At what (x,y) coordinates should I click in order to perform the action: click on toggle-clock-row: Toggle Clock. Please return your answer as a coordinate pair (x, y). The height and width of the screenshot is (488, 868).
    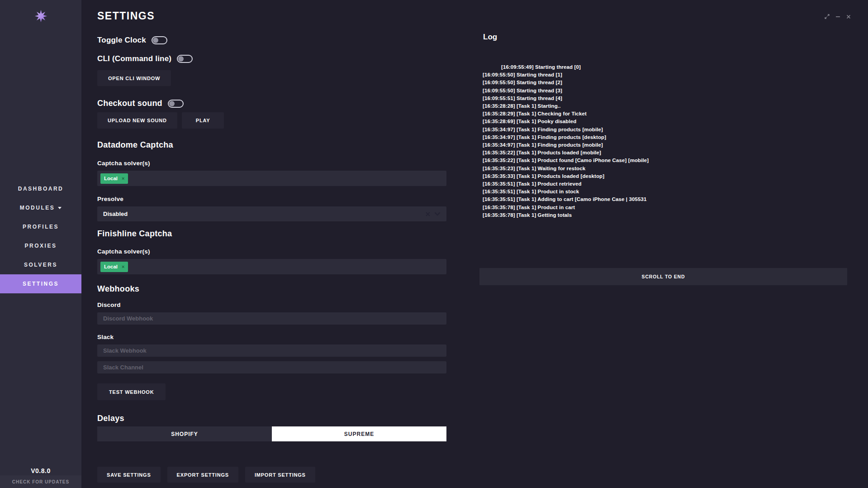
    Looking at the image, I should click on (272, 40).